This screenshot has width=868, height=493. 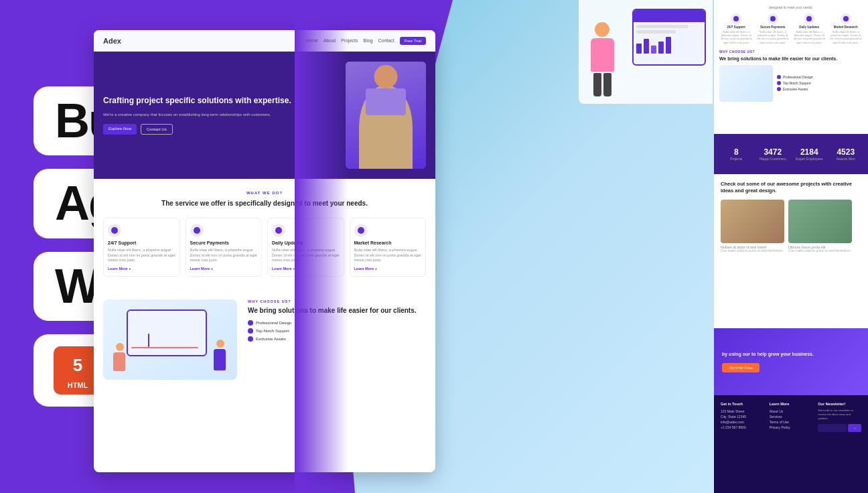 What do you see at coordinates (798, 77) in the screenshot?
I see `side-feature-label-0: Professional Design` at bounding box center [798, 77].